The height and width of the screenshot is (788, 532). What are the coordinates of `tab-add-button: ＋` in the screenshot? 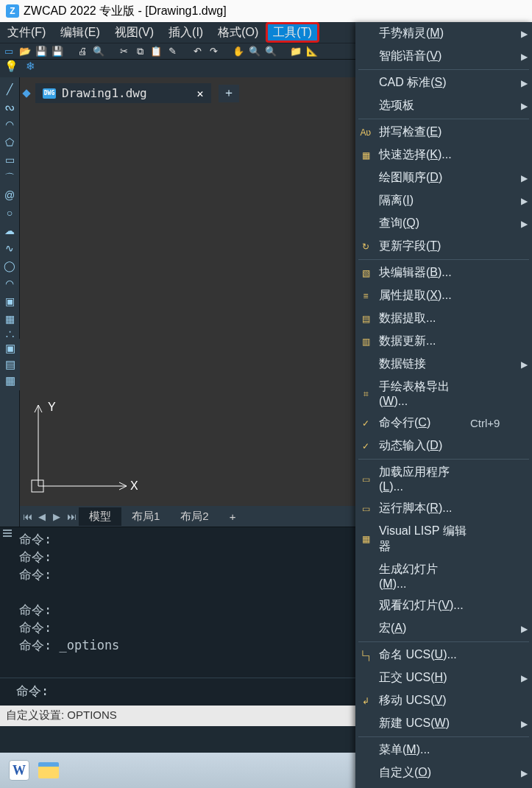 It's located at (229, 94).